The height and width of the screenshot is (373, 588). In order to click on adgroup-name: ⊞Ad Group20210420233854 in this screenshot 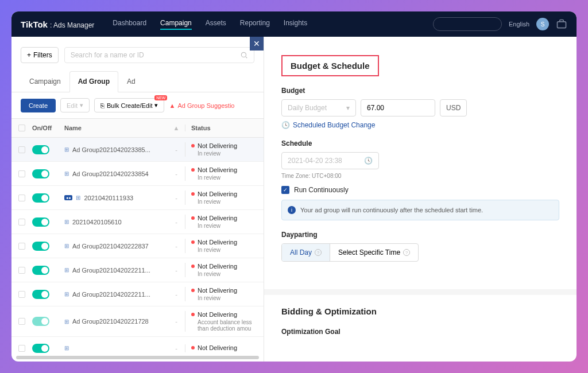, I will do `click(116, 174)`.